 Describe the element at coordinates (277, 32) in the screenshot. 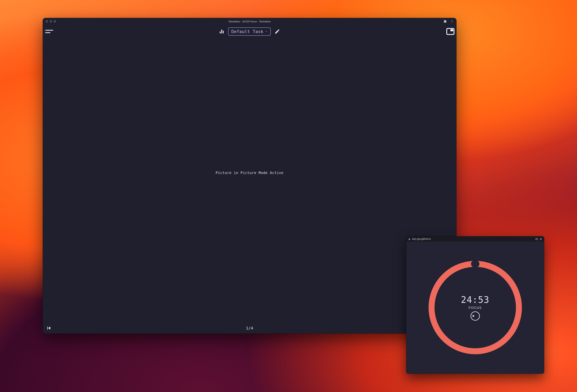

I see `edit-task-button` at that location.